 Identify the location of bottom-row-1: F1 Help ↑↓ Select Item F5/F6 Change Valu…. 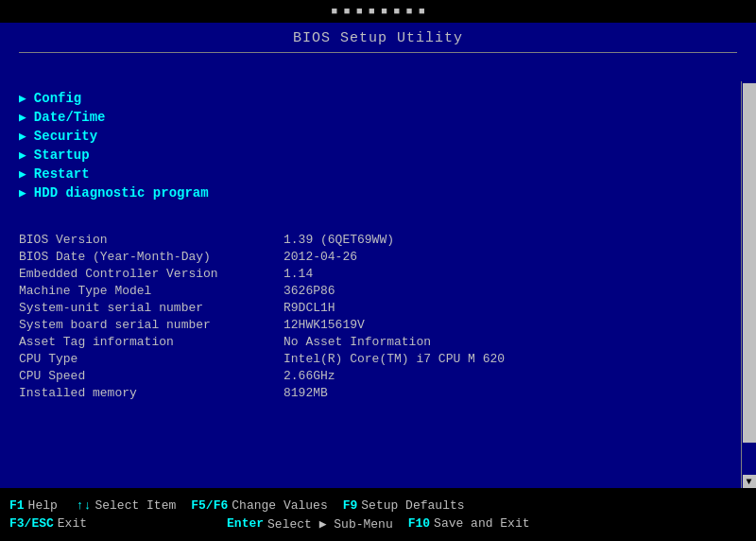
(378, 505).